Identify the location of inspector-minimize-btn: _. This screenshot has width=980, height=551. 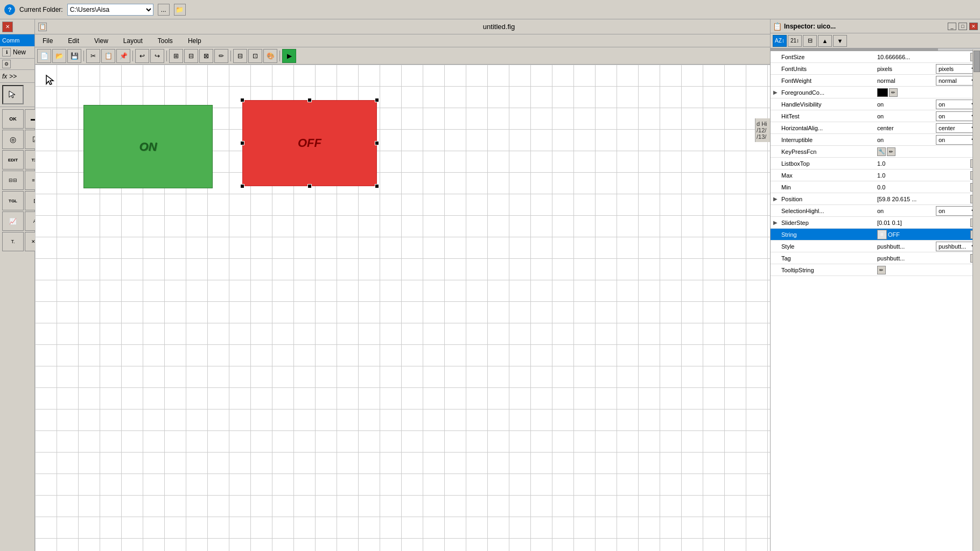
(952, 26).